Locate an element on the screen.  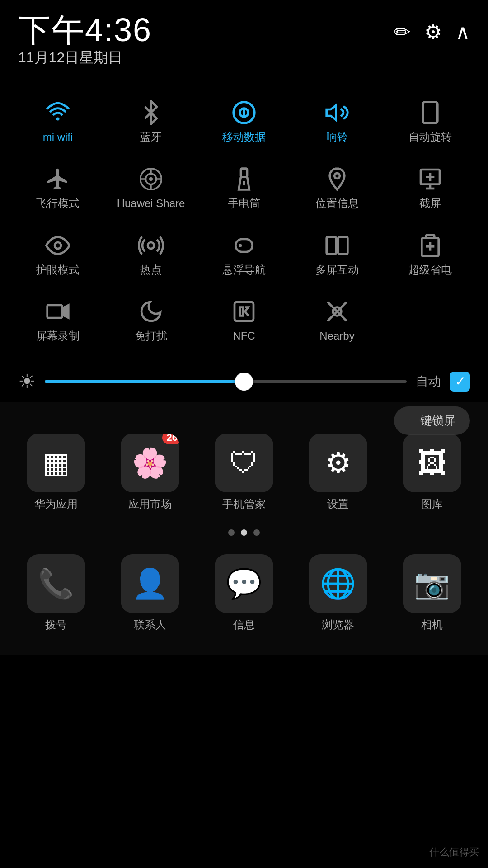
tile-label-wifi: mi wifi is located at coordinates (58, 137).